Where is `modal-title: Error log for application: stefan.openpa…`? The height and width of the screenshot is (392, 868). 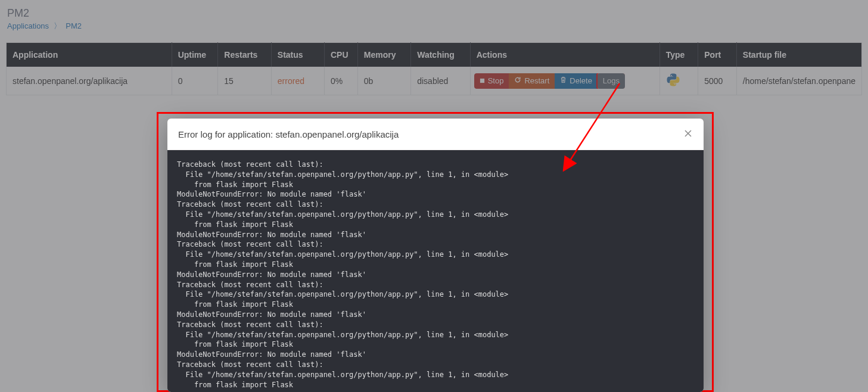 modal-title: Error log for application: stefan.openpa… is located at coordinates (288, 135).